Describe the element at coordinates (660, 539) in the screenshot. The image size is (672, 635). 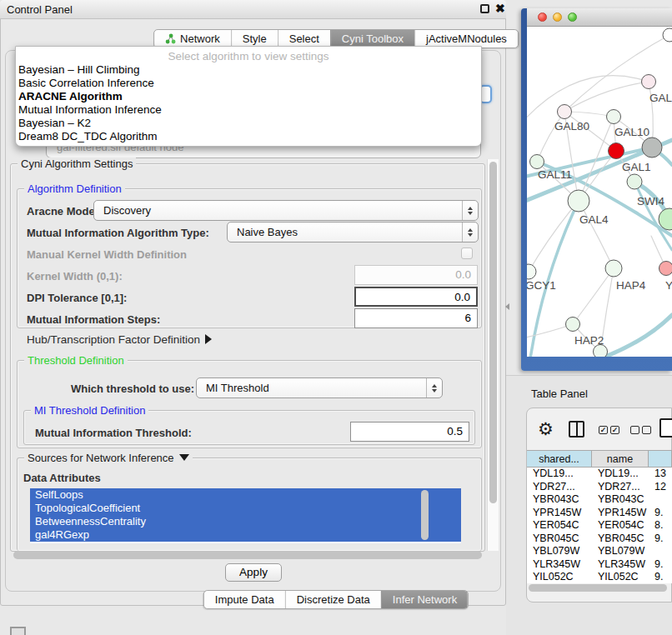
I see `table-cell: 9.` at that location.